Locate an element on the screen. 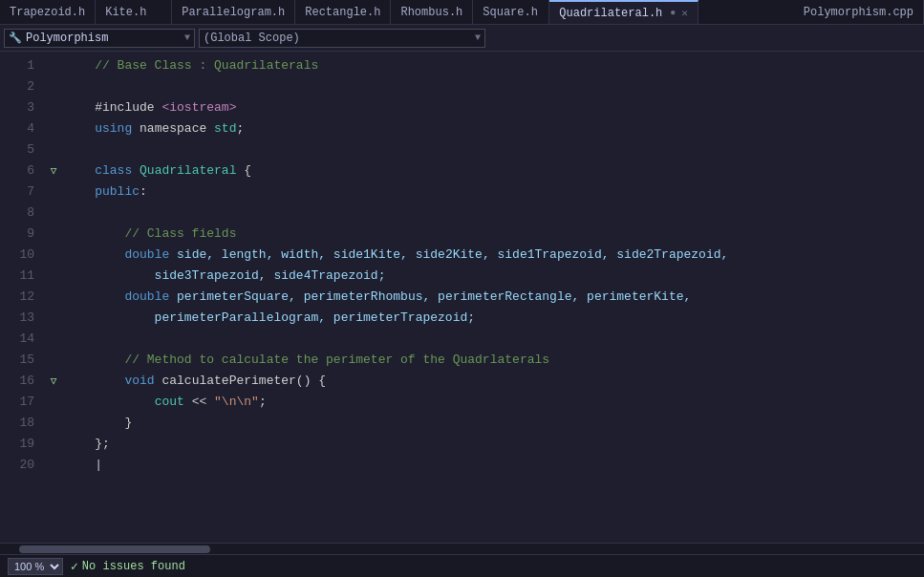  toolbar: 🔧 Polymorphism ▼ (Global Scope) ▼ is located at coordinates (462, 38).